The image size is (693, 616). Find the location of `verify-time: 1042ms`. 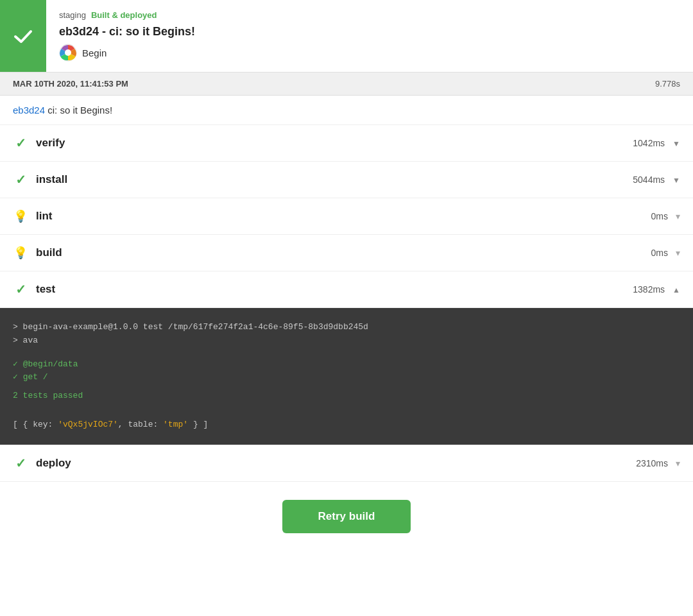

verify-time: 1042ms is located at coordinates (649, 143).